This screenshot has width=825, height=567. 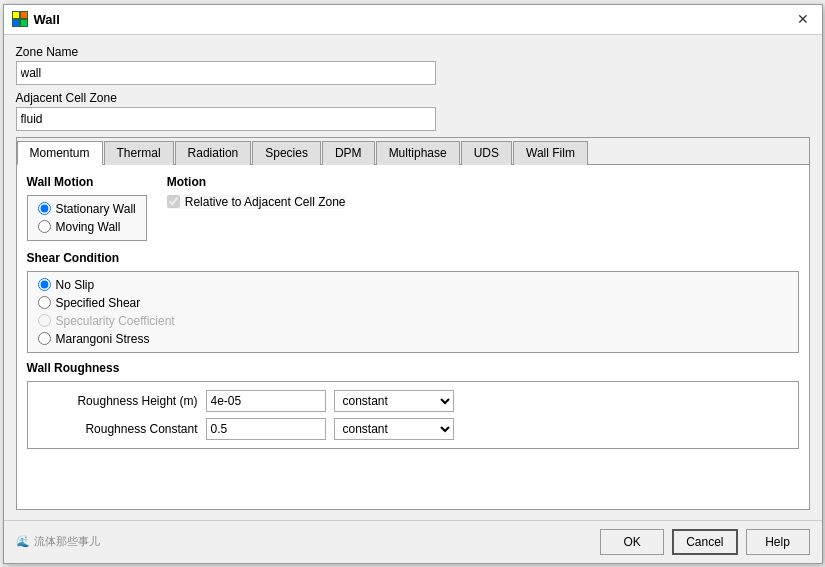 I want to click on stationary-wall-option: Stationary Wall, so click(x=87, y=209).